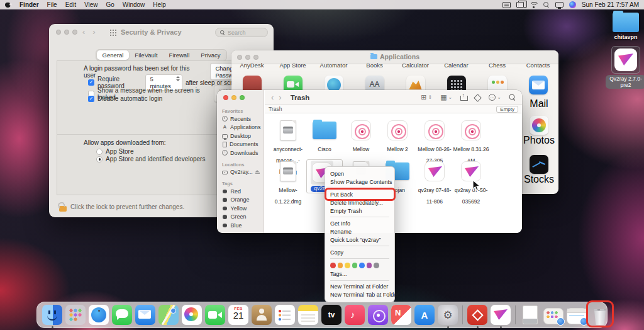 This screenshot has width=644, height=330. Describe the element at coordinates (495, 97) in the screenshot. I see `actions-icon: ⋯⌄` at that location.